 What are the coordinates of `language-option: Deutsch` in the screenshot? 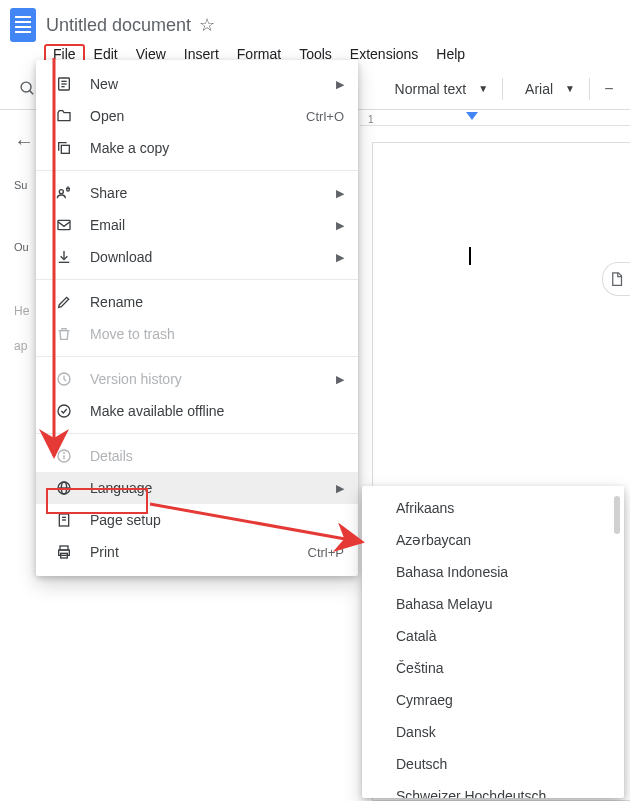 It's located at (493, 764).